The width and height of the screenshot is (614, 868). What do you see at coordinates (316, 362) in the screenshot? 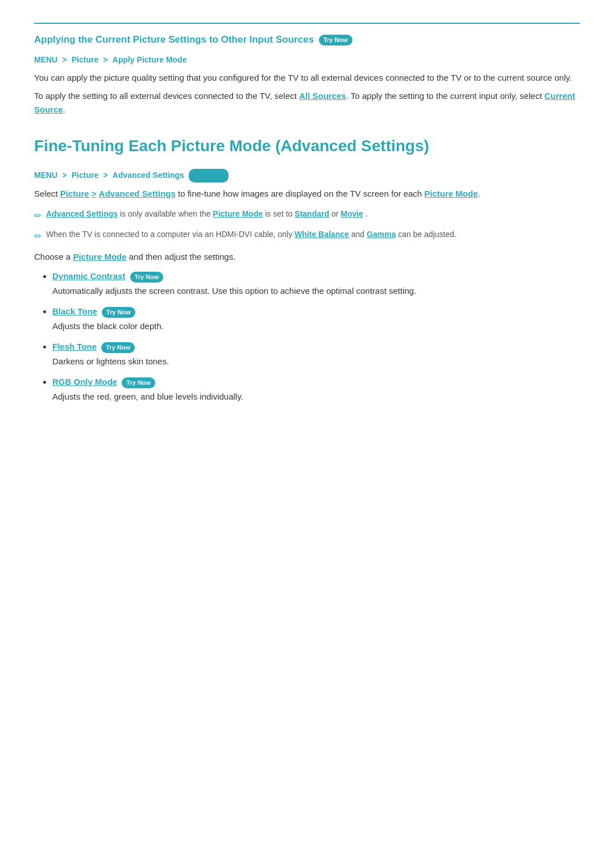
I see `flesh-tone-desc: Darkens or lightens skin tones.` at bounding box center [316, 362].